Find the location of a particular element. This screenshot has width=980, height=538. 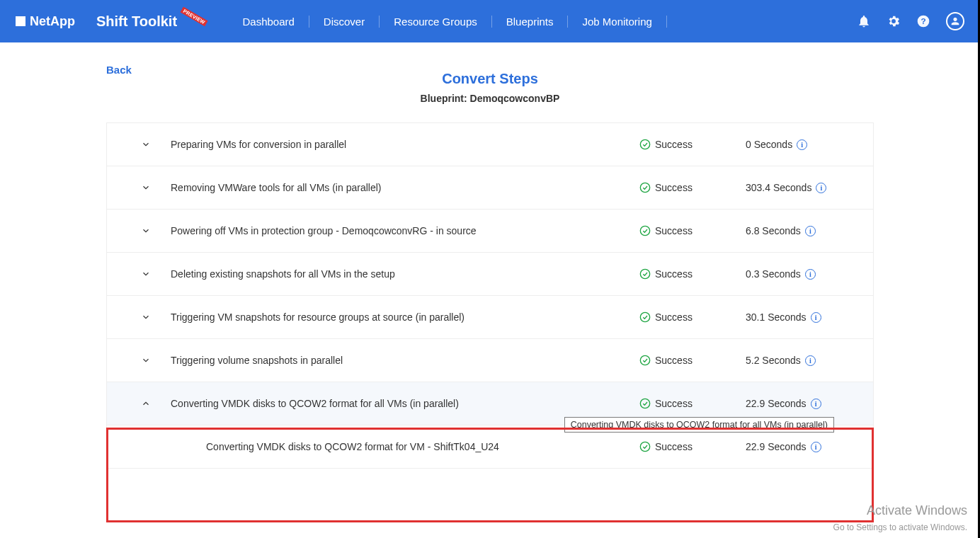

watermark: Activate Windows is located at coordinates (917, 511).